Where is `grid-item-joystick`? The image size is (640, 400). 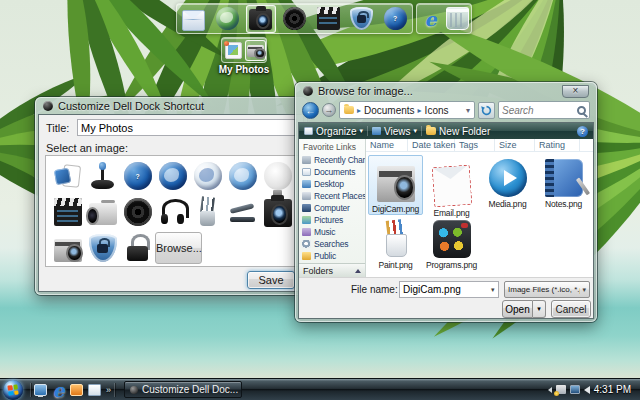
grid-item-joystick is located at coordinates (102, 176).